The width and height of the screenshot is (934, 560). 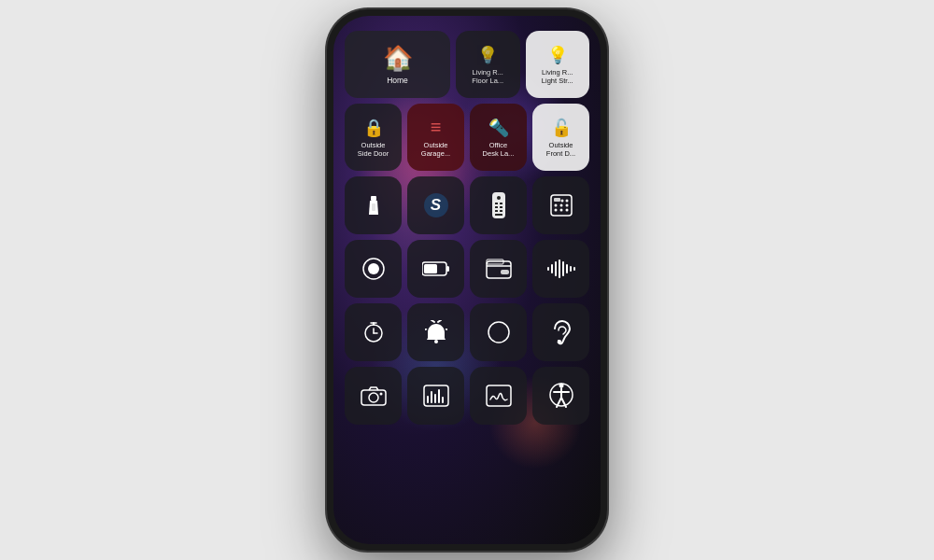 What do you see at coordinates (398, 64) in the screenshot?
I see `home-tile: 🏠 Home` at bounding box center [398, 64].